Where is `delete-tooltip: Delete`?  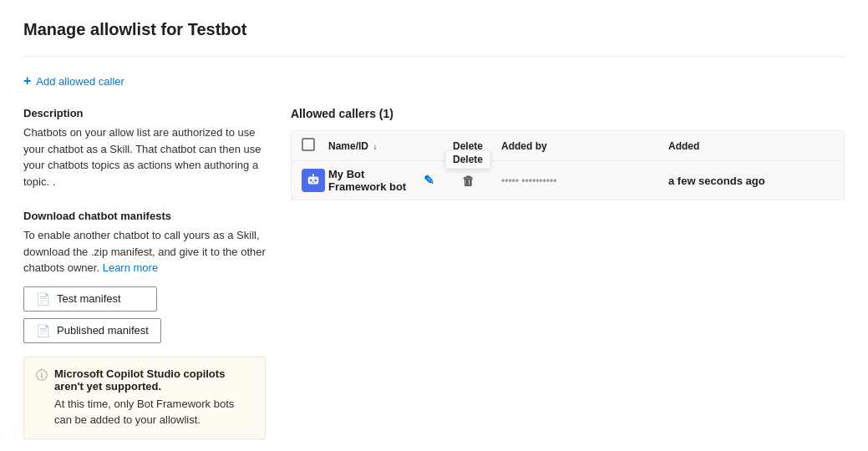
delete-tooltip: Delete is located at coordinates (468, 160).